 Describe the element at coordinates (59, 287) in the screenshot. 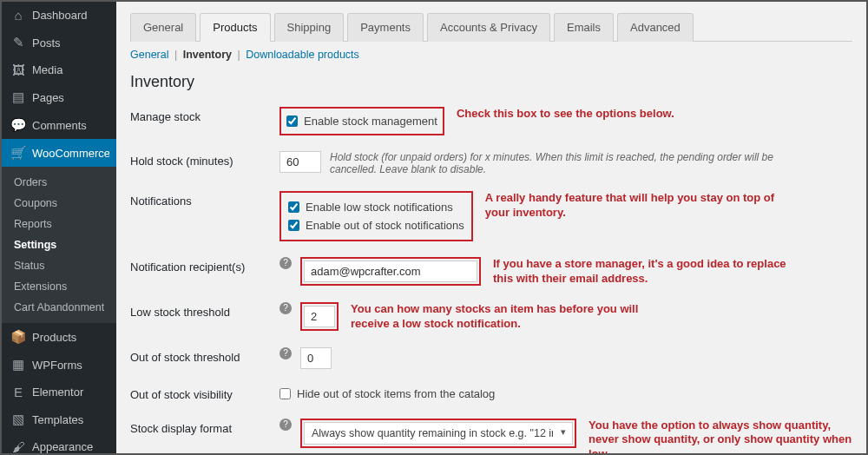

I see `submenu-extensions: Extensions` at that location.